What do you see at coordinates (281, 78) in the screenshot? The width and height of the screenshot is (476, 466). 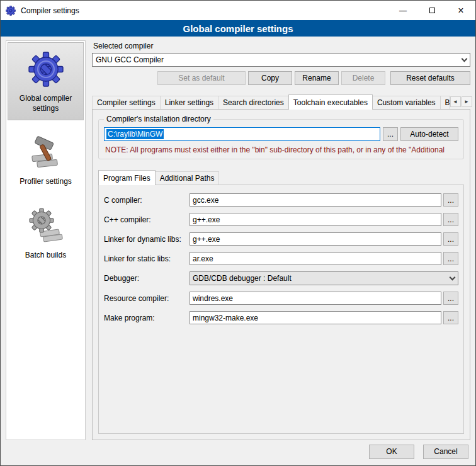 I see `compiler-button-row: Set as default Copy Rename Delete Reset …` at bounding box center [281, 78].